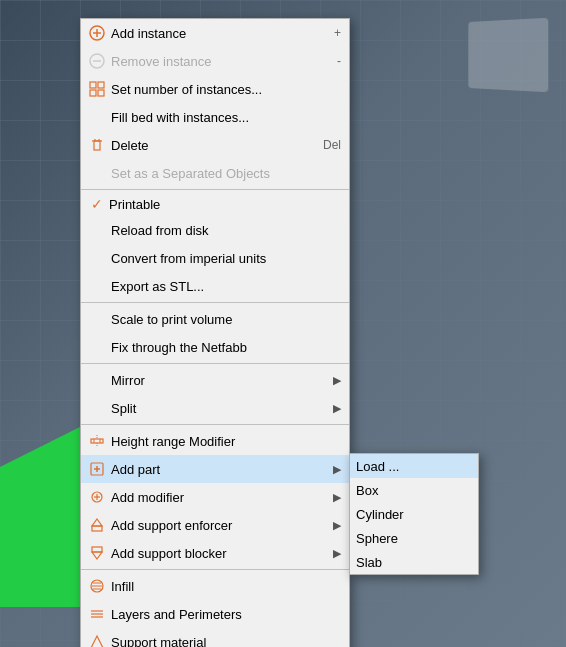  Describe the element at coordinates (97, 553) in the screenshot. I see `add-support-blocker-icon` at that location.